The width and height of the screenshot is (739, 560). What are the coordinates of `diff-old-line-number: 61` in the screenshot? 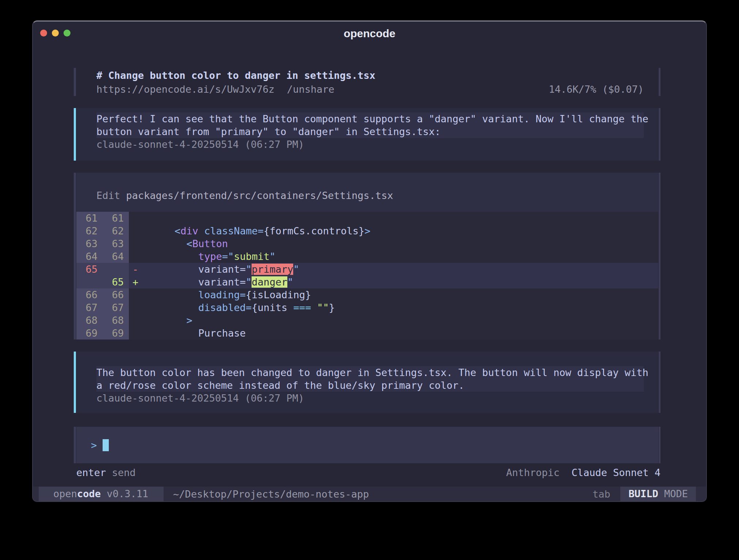 It's located at (89, 218).